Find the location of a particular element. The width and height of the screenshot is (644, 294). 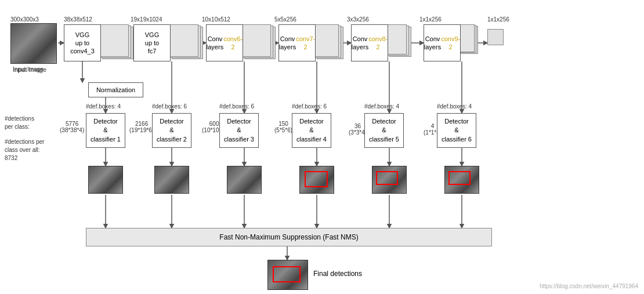

final-label: Final detections is located at coordinates (338, 274).